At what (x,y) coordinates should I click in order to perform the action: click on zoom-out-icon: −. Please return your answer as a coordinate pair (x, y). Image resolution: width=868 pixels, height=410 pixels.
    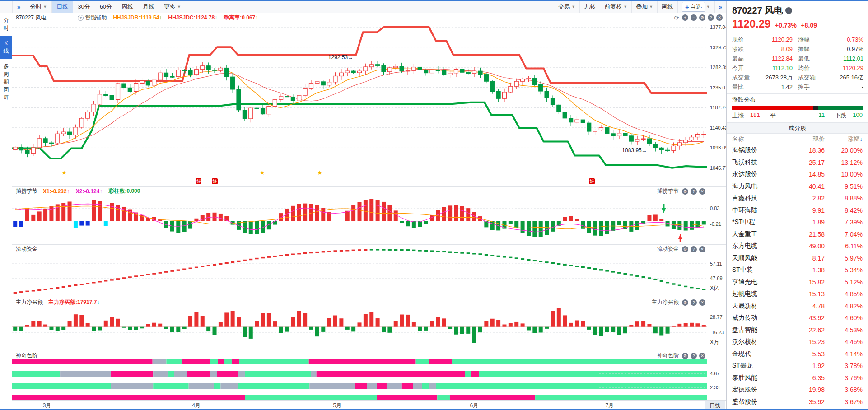
    Looking at the image, I should click on (694, 18).